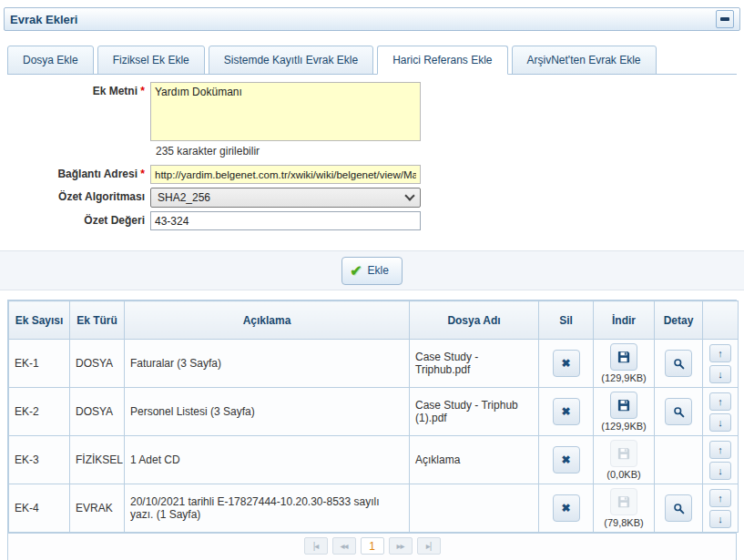 The width and height of the screenshot is (744, 560). What do you see at coordinates (268, 508) in the screenshot?
I see `cell-aciklama: 20/10/2021 tarihli E-17827444-10.20.30-8…` at bounding box center [268, 508].